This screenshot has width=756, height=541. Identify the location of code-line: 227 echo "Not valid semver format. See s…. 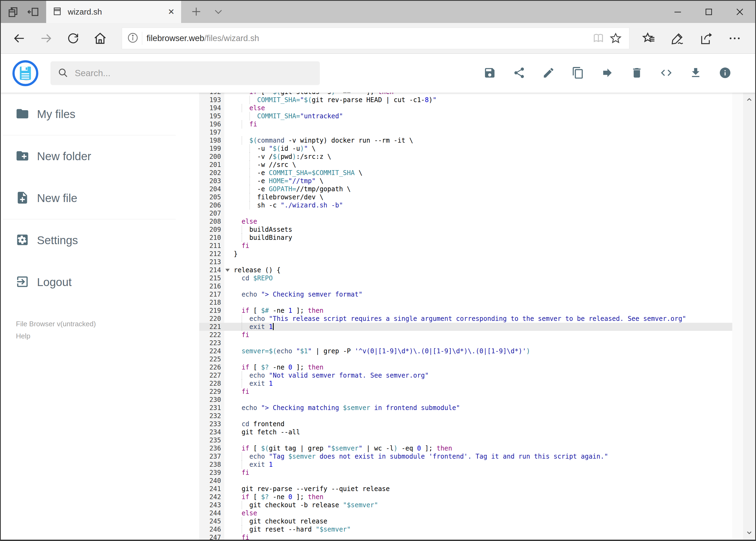
(466, 375).